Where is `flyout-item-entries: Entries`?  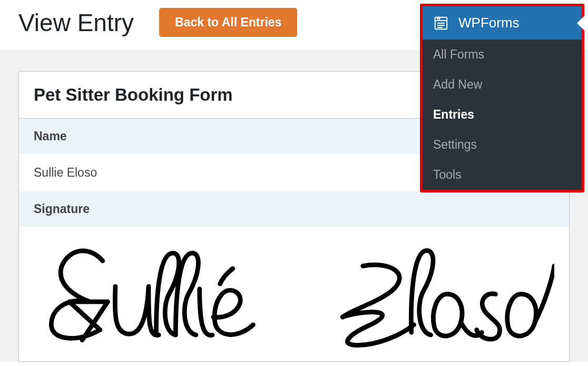
flyout-item-entries: Entries is located at coordinates (502, 115).